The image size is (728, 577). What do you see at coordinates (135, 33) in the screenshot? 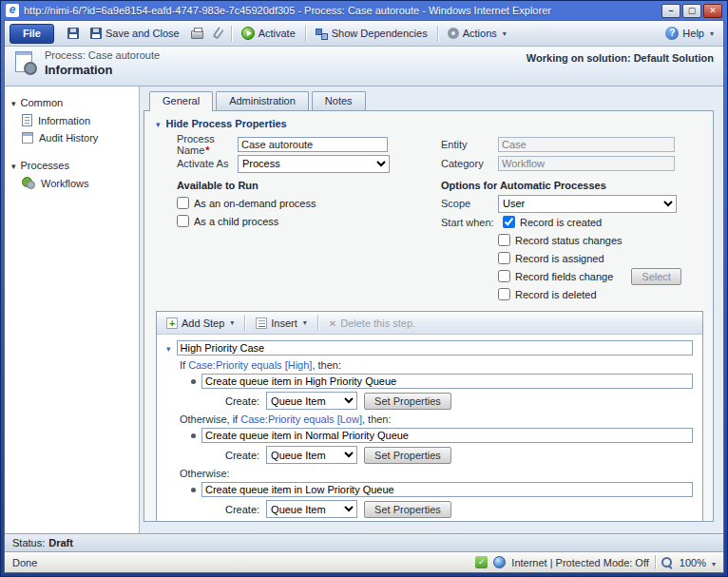
I see `save-and-close-button: Save and Close` at bounding box center [135, 33].